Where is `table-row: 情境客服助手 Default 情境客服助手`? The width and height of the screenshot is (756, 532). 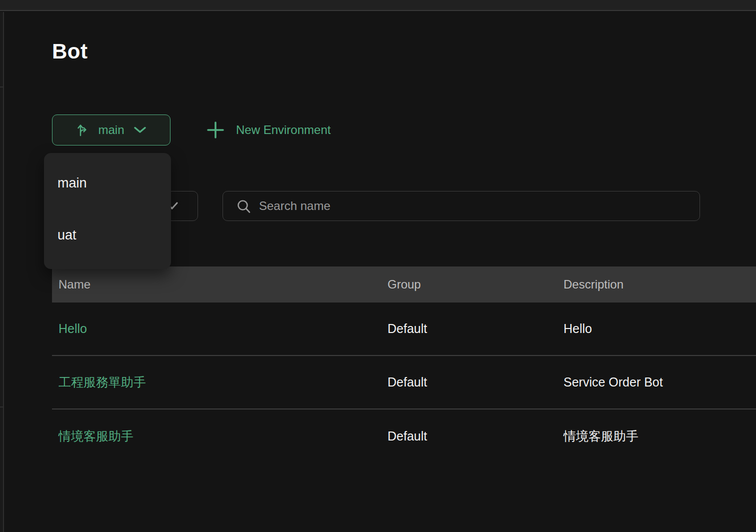
table-row: 情境客服助手 Default 情境客服助手 is located at coordinates (404, 436).